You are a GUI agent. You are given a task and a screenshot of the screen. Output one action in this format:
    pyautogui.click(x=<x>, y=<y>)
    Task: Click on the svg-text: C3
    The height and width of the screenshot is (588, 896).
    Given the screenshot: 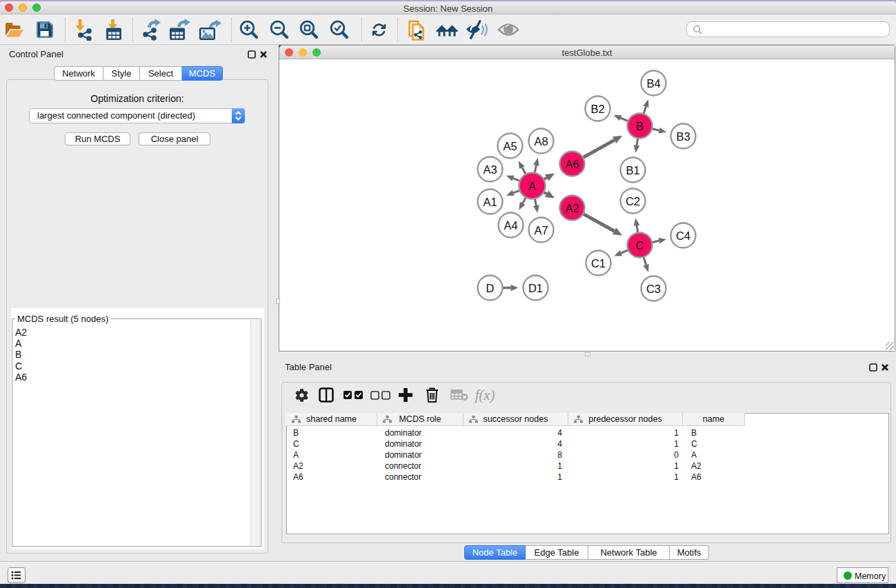 What is the action you would take?
    pyautogui.click(x=654, y=289)
    